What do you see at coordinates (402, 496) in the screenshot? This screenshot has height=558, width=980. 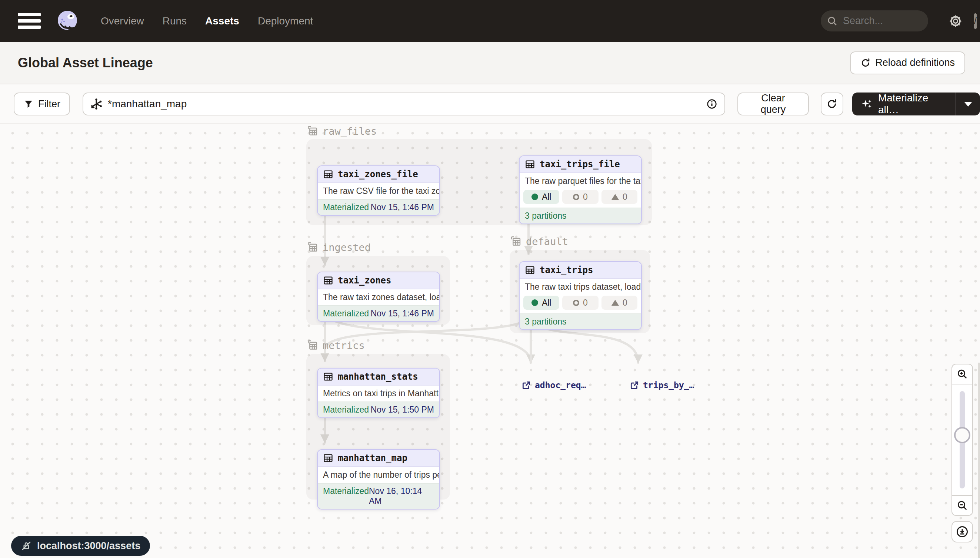 I see `materialized-timestamp: Nov 16, 10:14 AM` at bounding box center [402, 496].